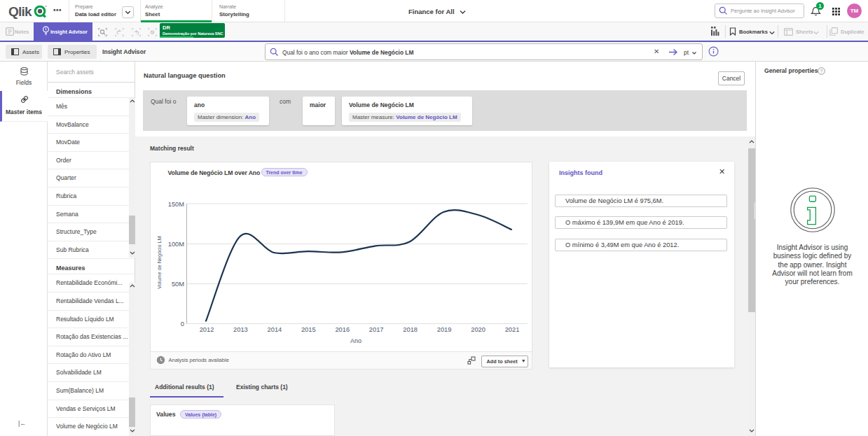 Image resolution: width=868 pixels, height=436 pixels. Describe the element at coordinates (411, 330) in the screenshot. I see `svg-text: 2018` at that location.